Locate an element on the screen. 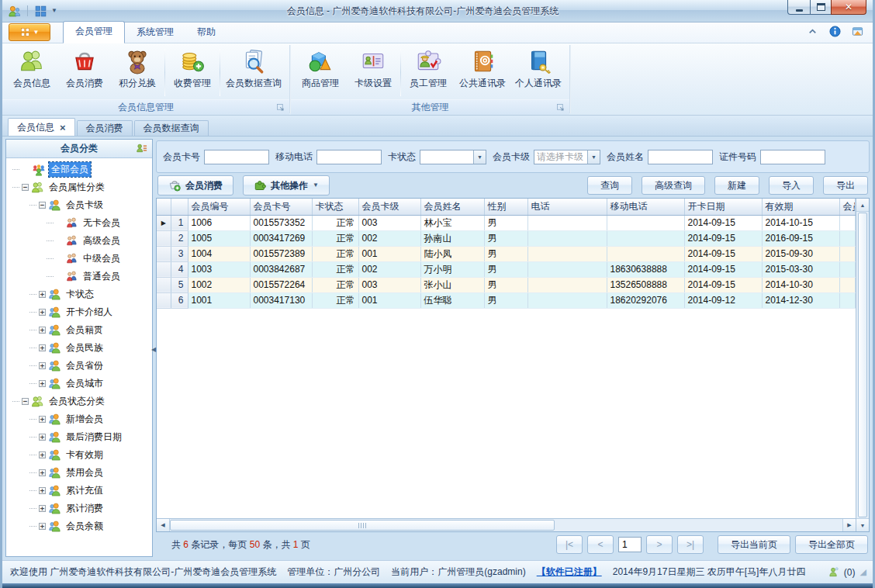  tree-item: 高级会员 is located at coordinates (79, 240).